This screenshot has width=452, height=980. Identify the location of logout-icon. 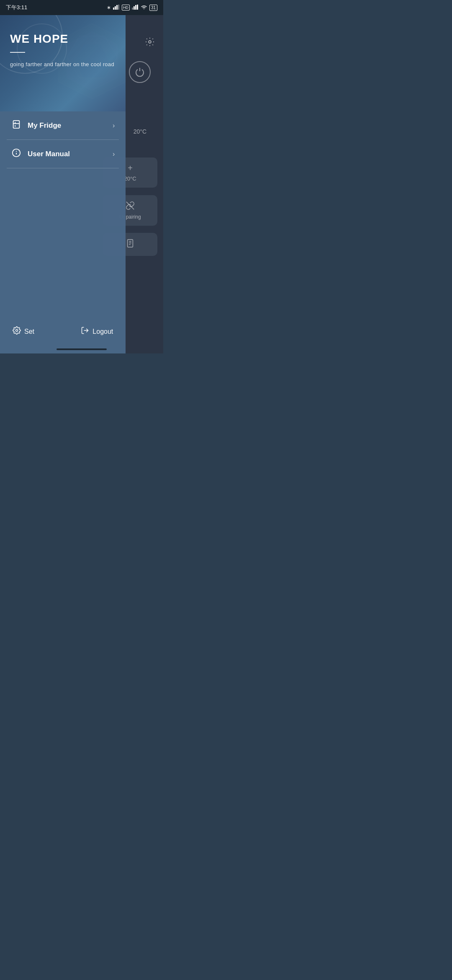
(85, 332).